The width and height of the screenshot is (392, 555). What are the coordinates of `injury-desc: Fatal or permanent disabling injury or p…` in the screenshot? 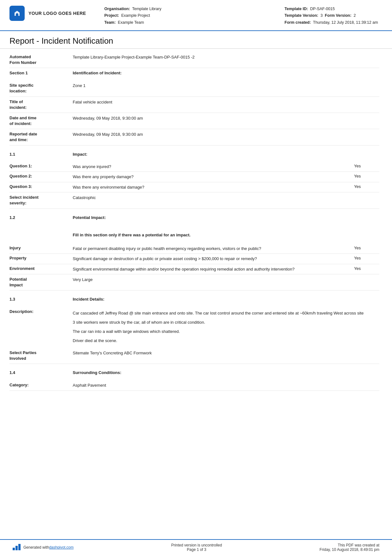 It's located at (213, 249).